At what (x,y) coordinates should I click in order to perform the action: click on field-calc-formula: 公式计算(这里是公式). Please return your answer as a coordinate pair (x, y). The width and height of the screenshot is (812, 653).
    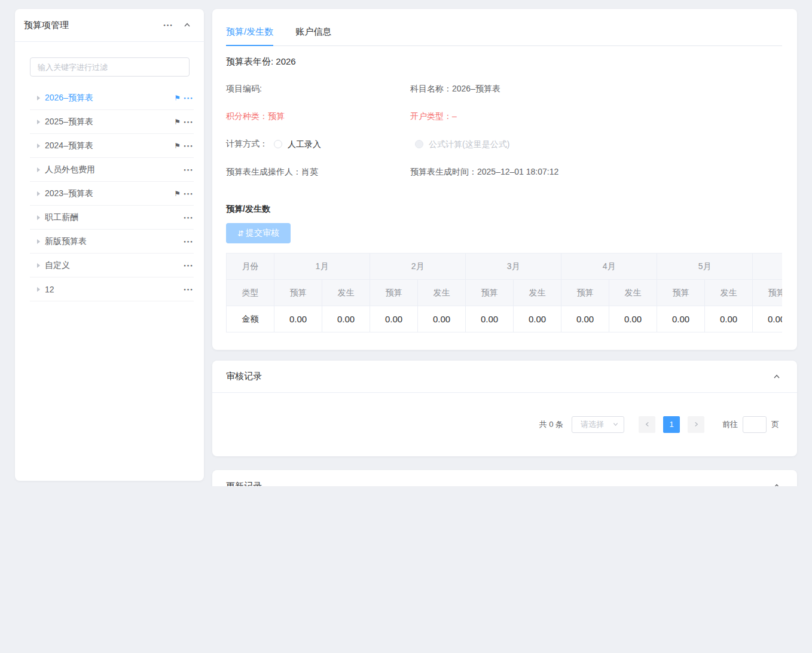
    Looking at the image, I should click on (596, 144).